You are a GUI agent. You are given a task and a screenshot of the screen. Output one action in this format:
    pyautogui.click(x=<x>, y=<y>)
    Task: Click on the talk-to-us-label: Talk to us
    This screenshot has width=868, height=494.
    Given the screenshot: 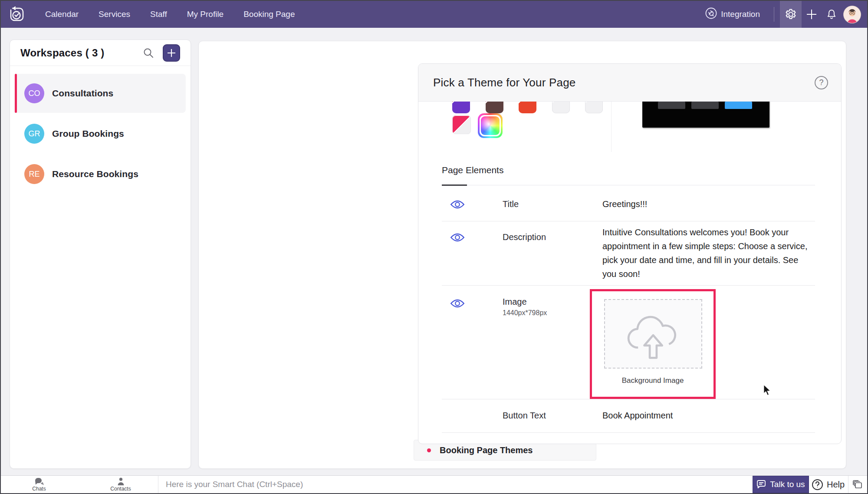 What is the action you would take?
    pyautogui.click(x=787, y=484)
    